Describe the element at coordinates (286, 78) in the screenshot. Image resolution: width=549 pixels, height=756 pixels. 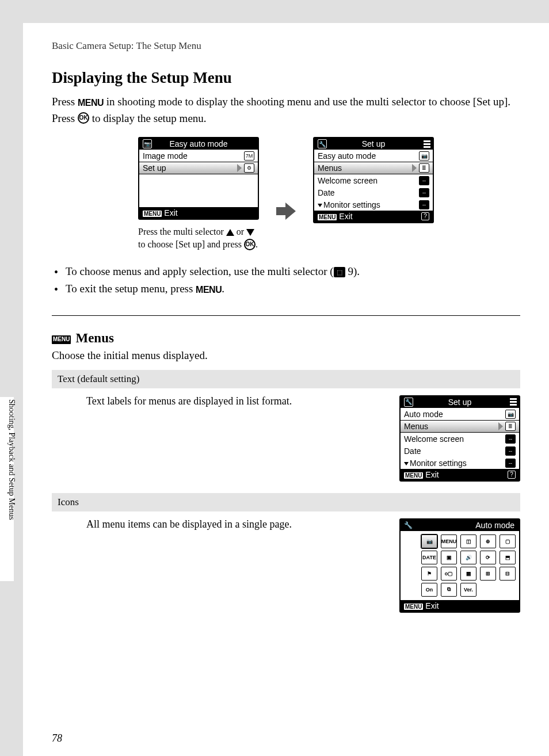
I see `page-title: Displaying the Setup Menu` at that location.